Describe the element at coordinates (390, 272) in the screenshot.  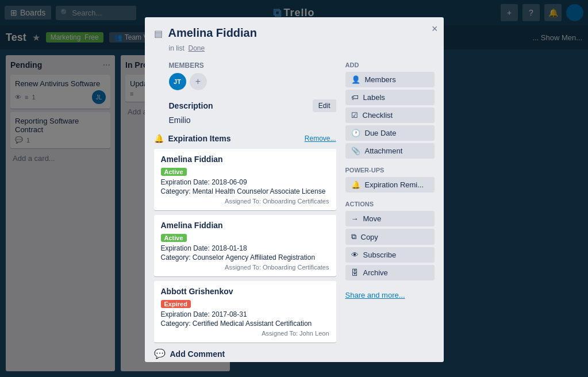
I see `archive-button: 🗄 Archive` at that location.